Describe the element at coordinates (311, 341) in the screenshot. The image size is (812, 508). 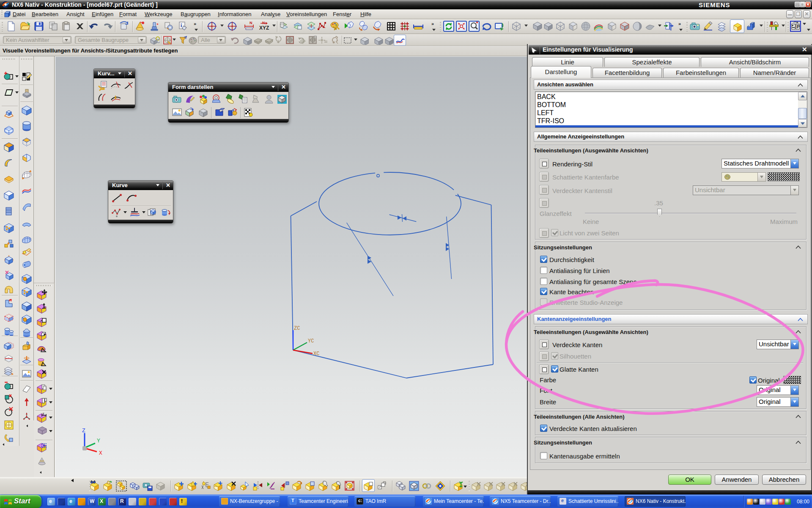
I see `svg-text: YC` at that location.